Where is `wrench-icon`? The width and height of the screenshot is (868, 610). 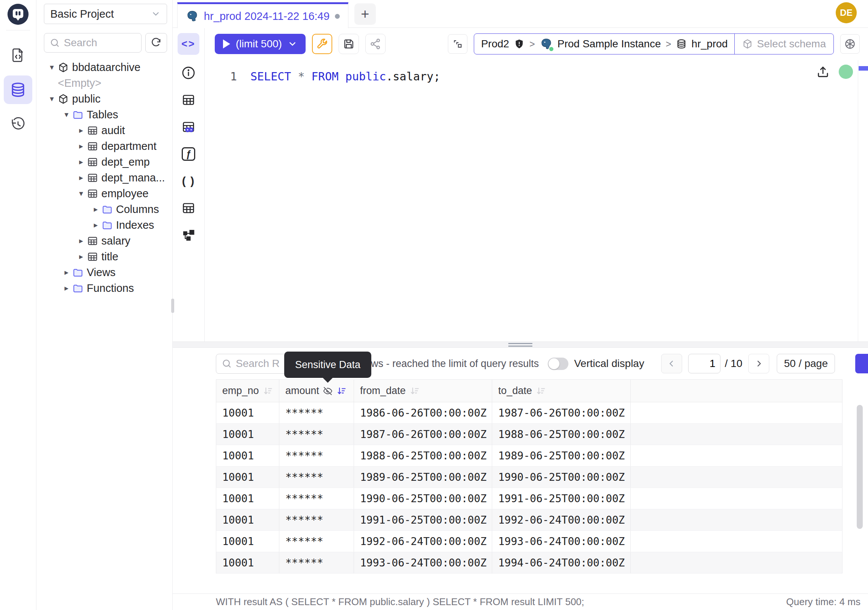 wrench-icon is located at coordinates (322, 44).